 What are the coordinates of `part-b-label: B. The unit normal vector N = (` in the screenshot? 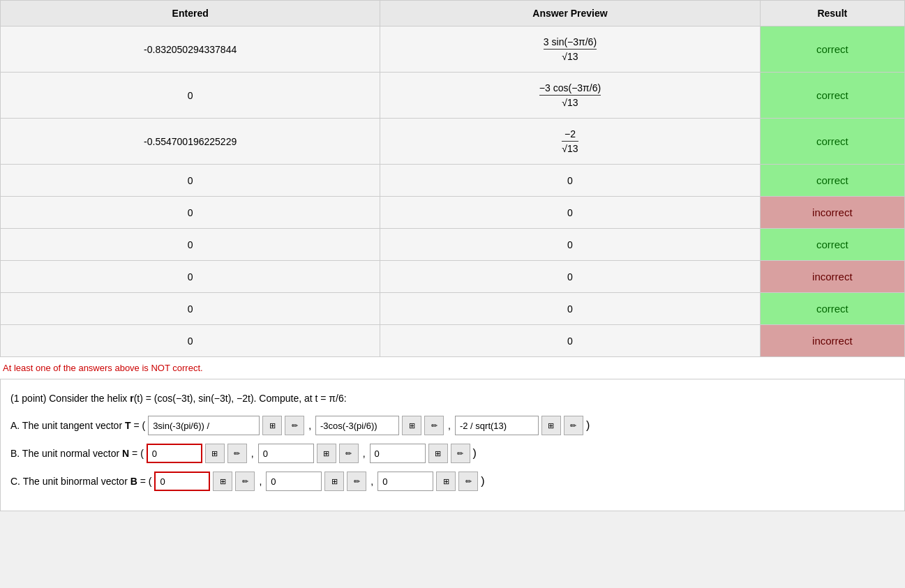 It's located at (77, 453).